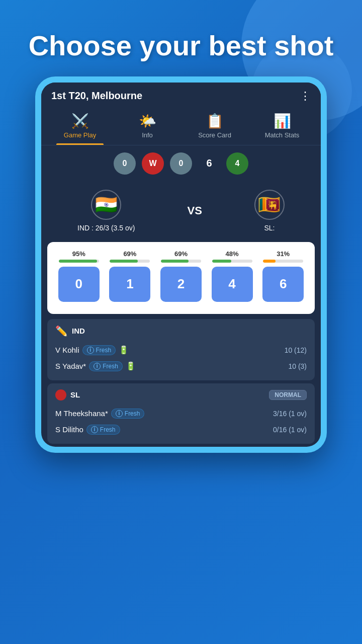  What do you see at coordinates (61, 331) in the screenshot?
I see `batting-icon: ✏️` at bounding box center [61, 331].